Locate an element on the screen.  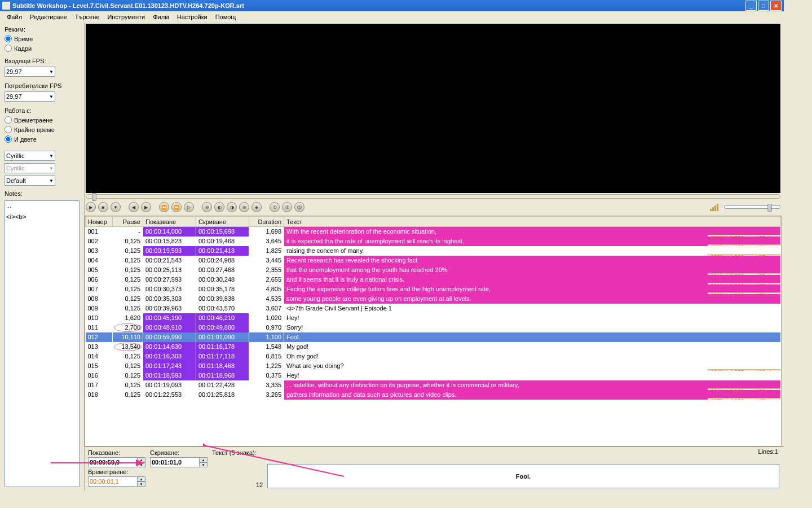
col-hide: Скриване is located at coordinates (223, 222).